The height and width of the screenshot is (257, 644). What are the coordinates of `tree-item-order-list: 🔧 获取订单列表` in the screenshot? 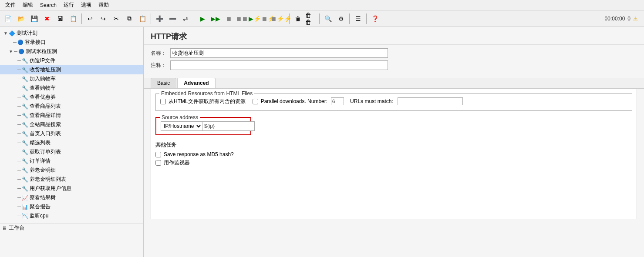 It's located at (71, 152).